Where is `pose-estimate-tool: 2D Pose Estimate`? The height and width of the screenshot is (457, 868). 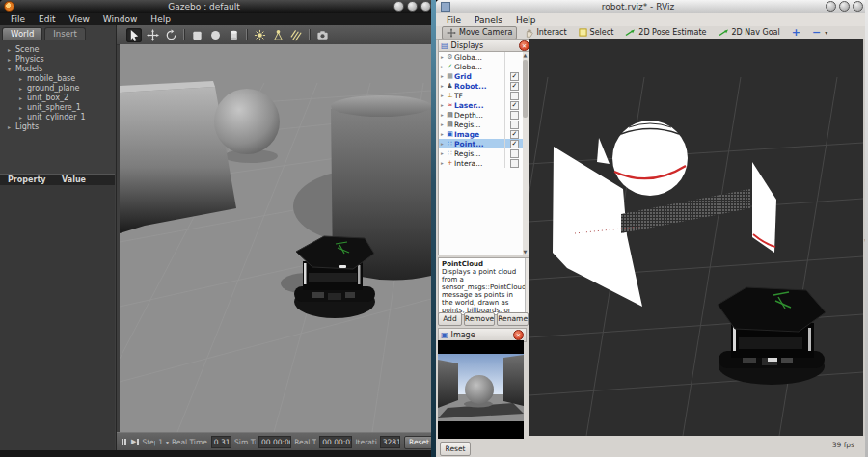 pose-estimate-tool: 2D Pose Estimate is located at coordinates (665, 33).